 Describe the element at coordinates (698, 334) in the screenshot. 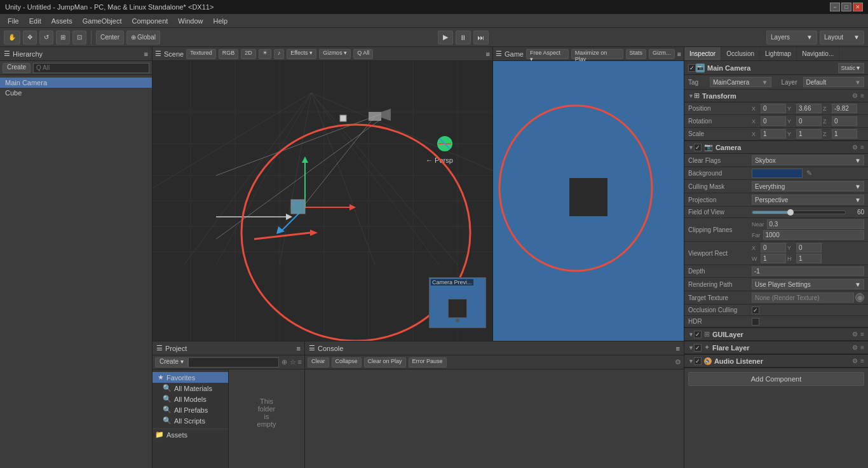

I see `guilayer-enabled-checkbox` at that location.